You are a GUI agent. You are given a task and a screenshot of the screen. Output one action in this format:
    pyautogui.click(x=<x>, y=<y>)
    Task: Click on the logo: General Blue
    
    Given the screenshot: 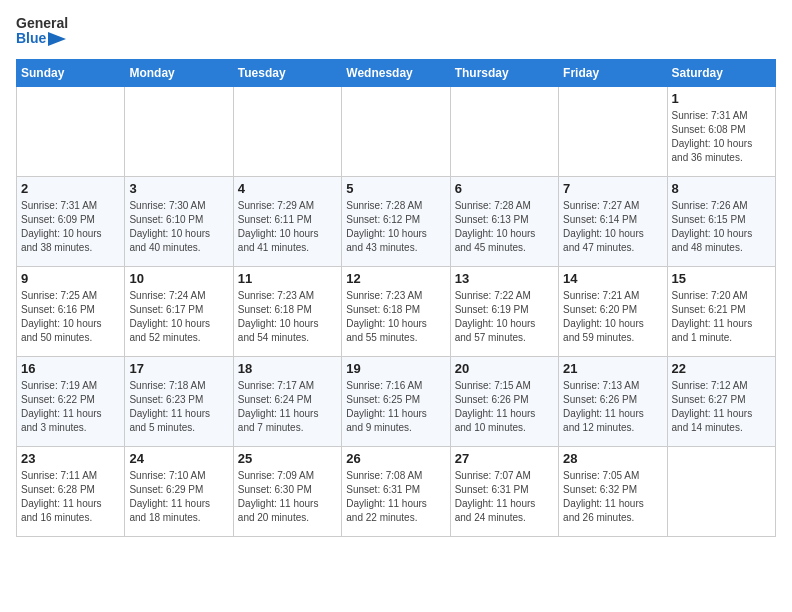 What is the action you would take?
    pyautogui.click(x=42, y=32)
    